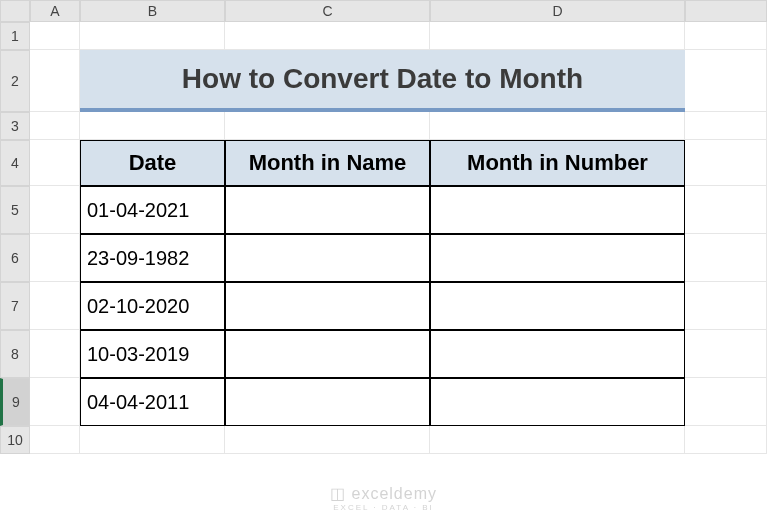 The image size is (767, 526). What do you see at coordinates (15, 11) in the screenshot?
I see `select-all-corner` at bounding box center [15, 11].